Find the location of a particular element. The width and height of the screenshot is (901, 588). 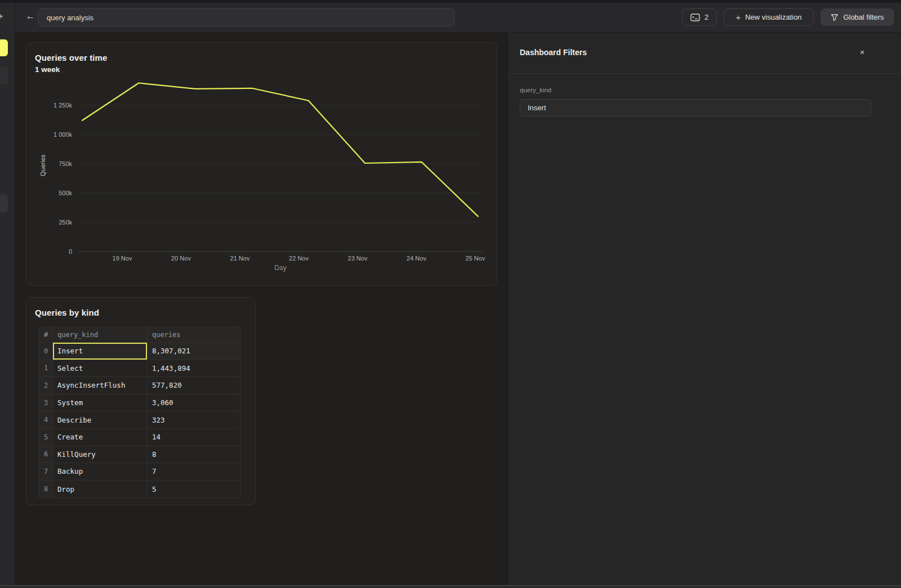

window-bottom-edge is located at coordinates (450, 586).